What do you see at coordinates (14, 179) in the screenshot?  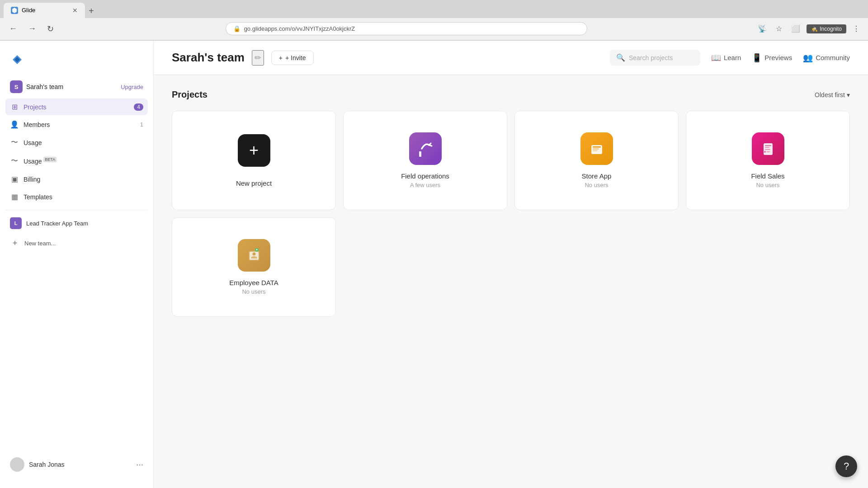 I see `billing-icon: ▣` at bounding box center [14, 179].